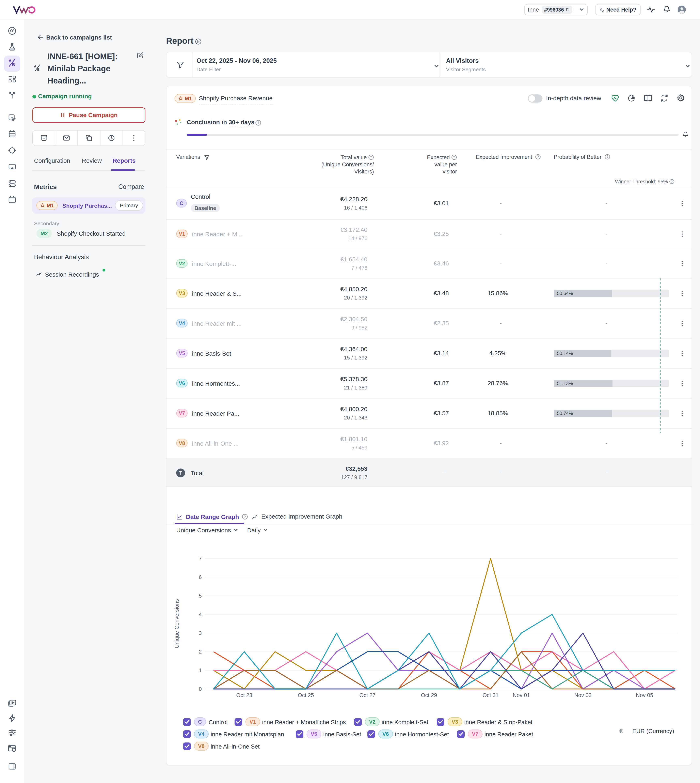 Image resolution: width=700 pixels, height=783 pixels. What do you see at coordinates (583, 695) in the screenshot?
I see `svg-text: Nov 03` at bounding box center [583, 695].